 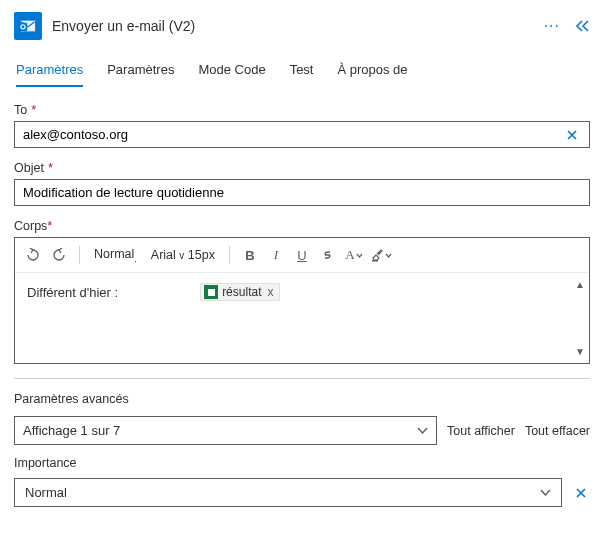 I want to click on highlight-icon, so click(x=381, y=255).